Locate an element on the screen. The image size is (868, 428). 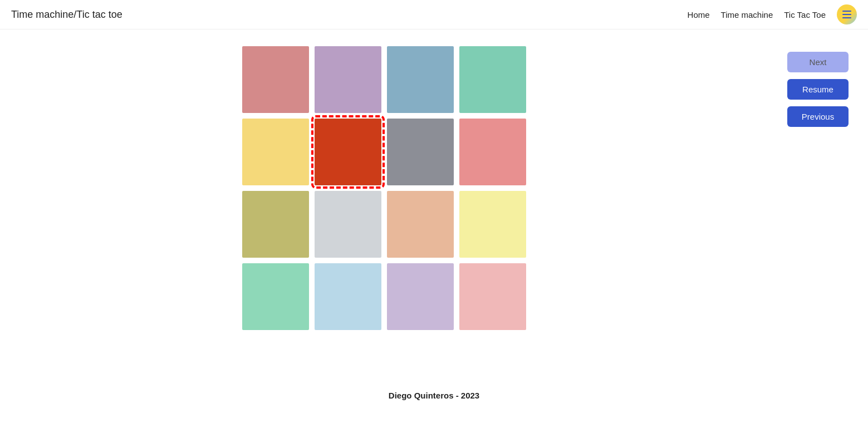
nav-link-time-machine: Time machine is located at coordinates (747, 14).